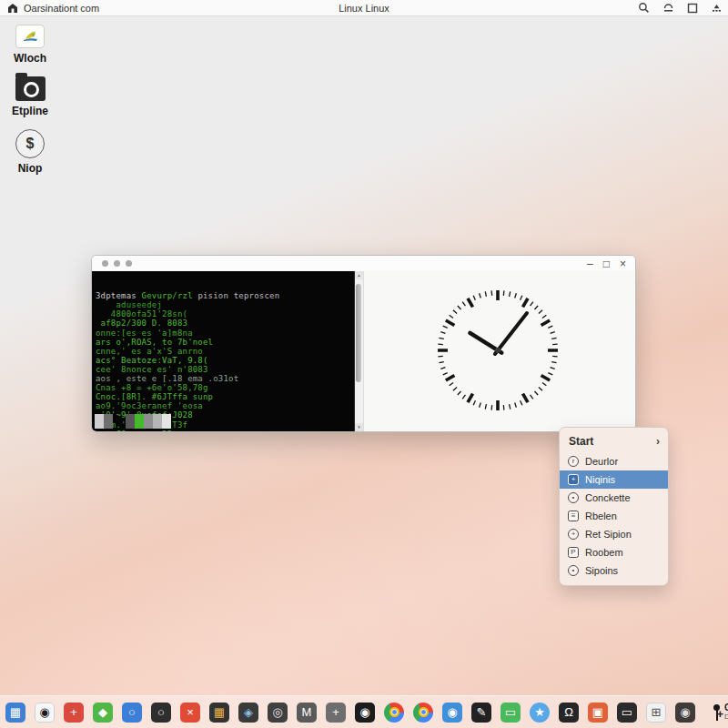 The height and width of the screenshot is (728, 728). I want to click on scrollbar-thumb, so click(359, 333).